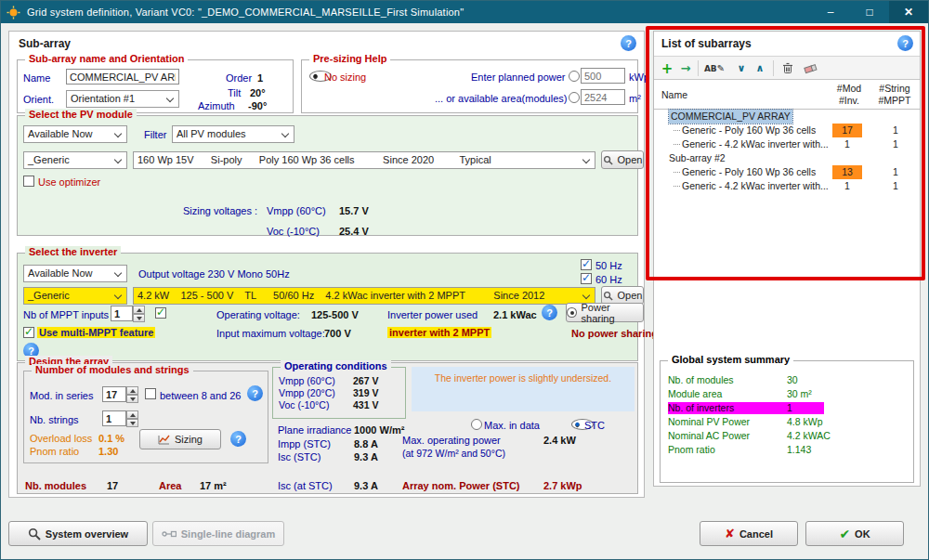  Describe the element at coordinates (114, 418) in the screenshot. I see `nb-strings-input` at that location.